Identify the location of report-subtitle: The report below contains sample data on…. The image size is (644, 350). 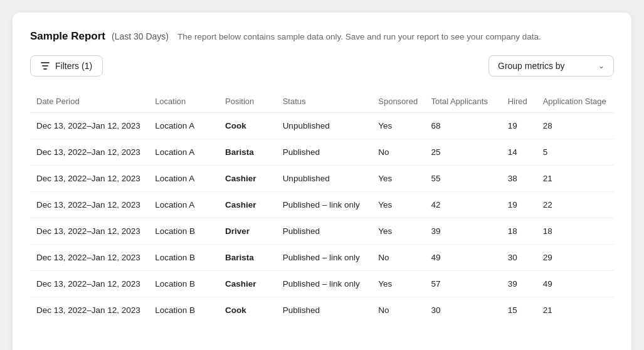
(359, 36).